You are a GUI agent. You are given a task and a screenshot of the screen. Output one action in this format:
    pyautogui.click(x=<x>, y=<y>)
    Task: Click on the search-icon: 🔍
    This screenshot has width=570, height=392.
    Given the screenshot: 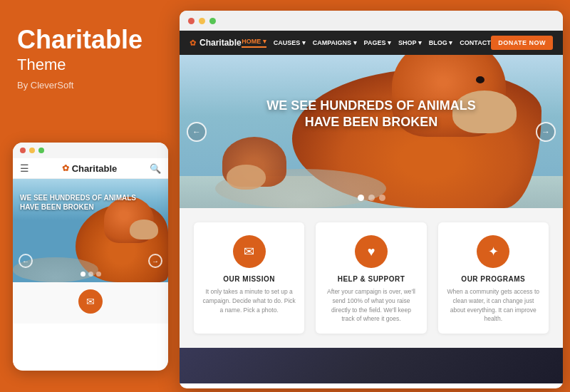 What is the action you would take?
    pyautogui.click(x=155, y=168)
    